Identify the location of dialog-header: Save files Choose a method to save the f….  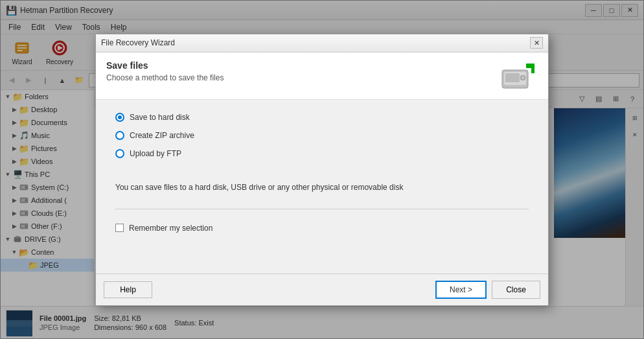
(322, 76).